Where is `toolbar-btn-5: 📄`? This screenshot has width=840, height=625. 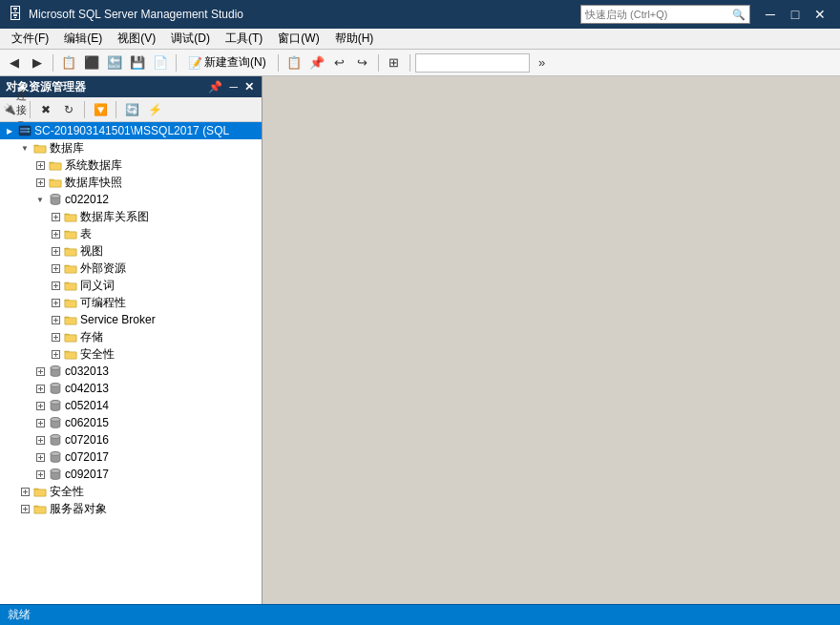
toolbar-btn-5: 📄 is located at coordinates (160, 63).